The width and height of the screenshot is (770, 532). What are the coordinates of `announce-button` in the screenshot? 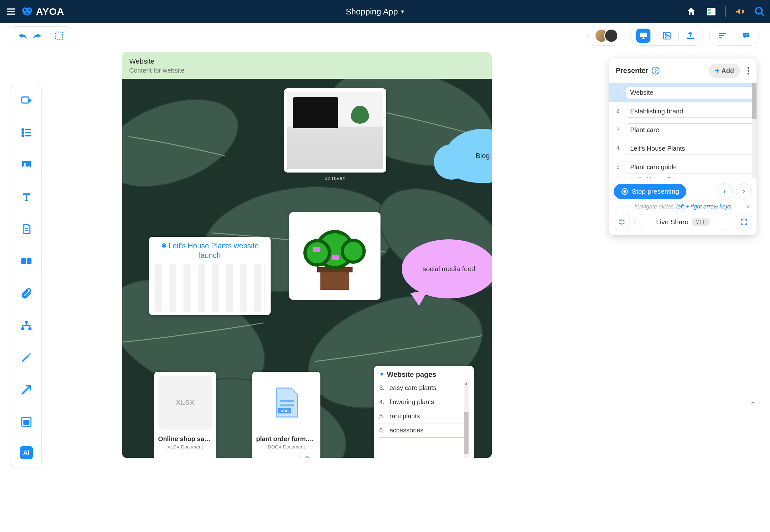 It's located at (740, 11).